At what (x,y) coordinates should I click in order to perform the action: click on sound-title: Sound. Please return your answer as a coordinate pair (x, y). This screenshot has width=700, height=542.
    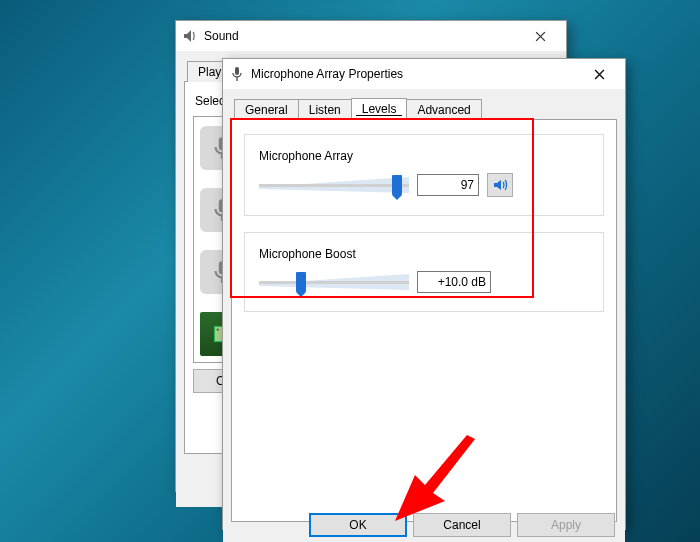
    Looking at the image, I should click on (362, 36).